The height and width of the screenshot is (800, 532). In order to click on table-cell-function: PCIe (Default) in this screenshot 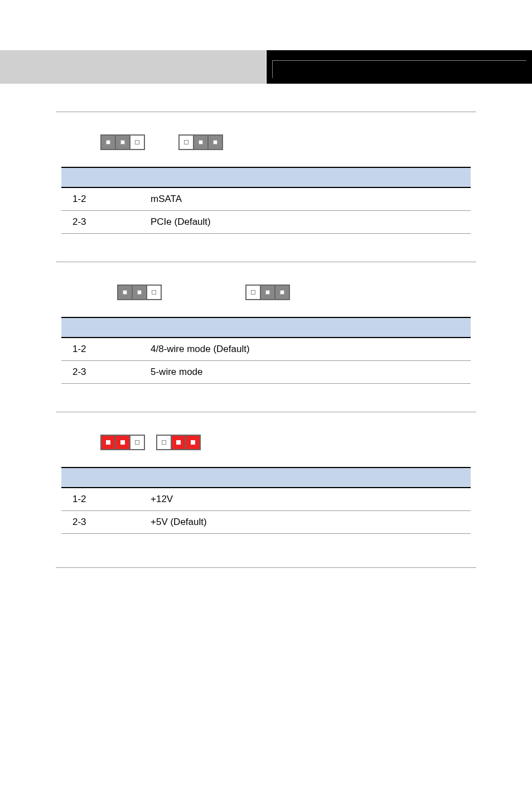, I will do `click(305, 222)`.